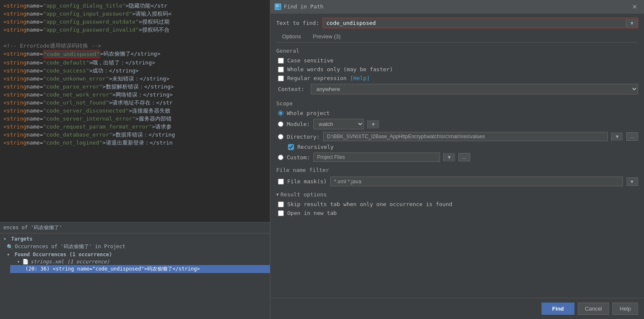 This screenshot has height=319, width=644. I want to click on whole-words-row: Whole words only (may be faster), so click(457, 69).